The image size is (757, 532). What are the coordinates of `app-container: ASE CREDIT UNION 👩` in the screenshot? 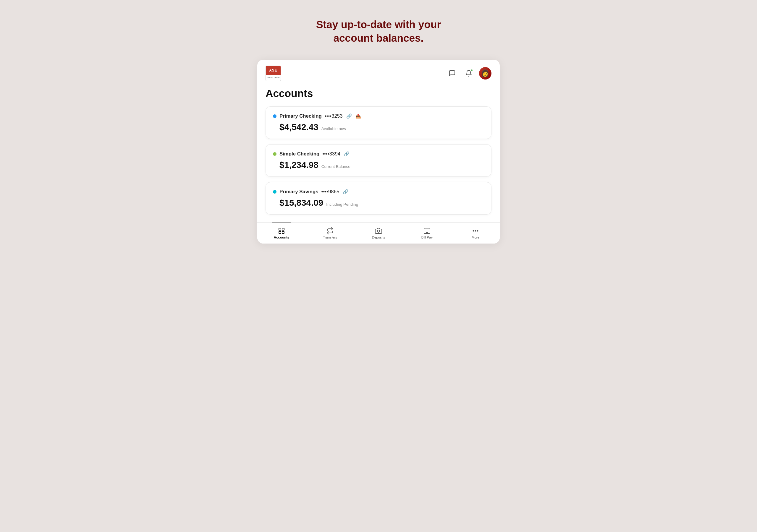 It's located at (378, 152).